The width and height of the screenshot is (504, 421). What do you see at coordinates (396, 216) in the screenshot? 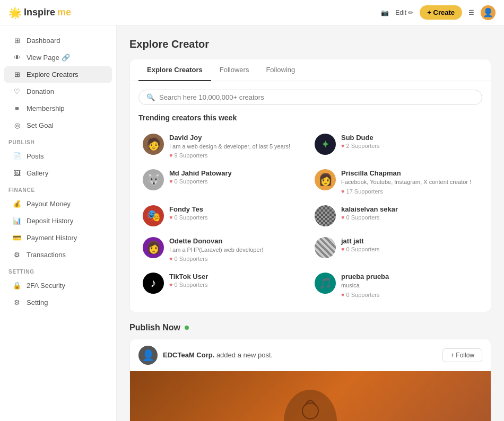
I see `list-item: kalaiselvan sekar ♥ 0 Supporters` at bounding box center [396, 216].